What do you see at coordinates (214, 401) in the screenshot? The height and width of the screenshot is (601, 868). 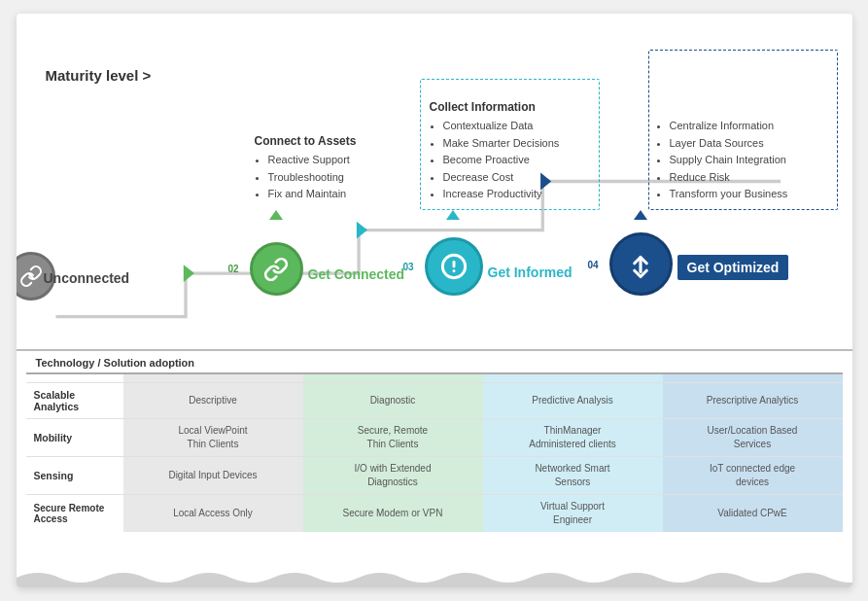 I see `cell-analytics-1: Descriptive` at bounding box center [214, 401].